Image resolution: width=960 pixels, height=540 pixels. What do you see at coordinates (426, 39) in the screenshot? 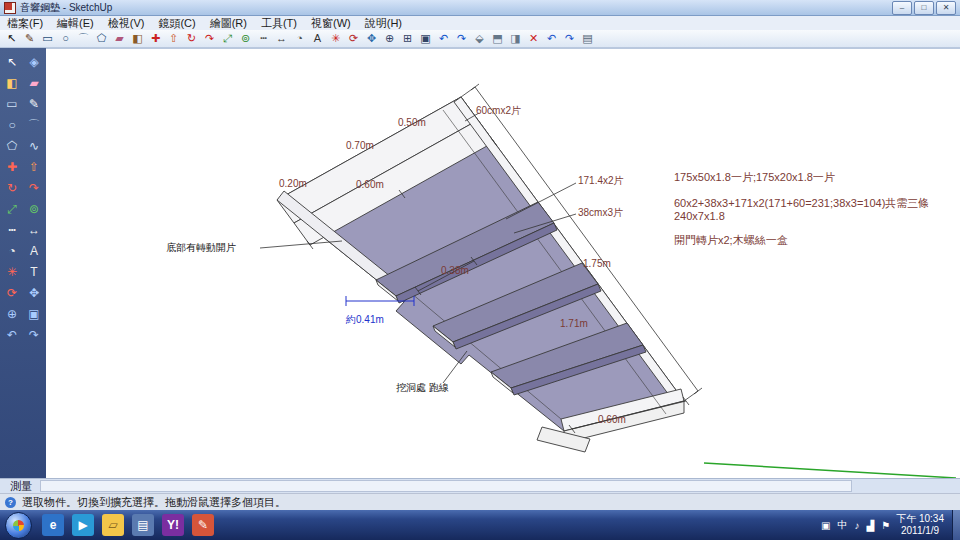
I see `zoom-extents-icon: ▣` at bounding box center [426, 39].